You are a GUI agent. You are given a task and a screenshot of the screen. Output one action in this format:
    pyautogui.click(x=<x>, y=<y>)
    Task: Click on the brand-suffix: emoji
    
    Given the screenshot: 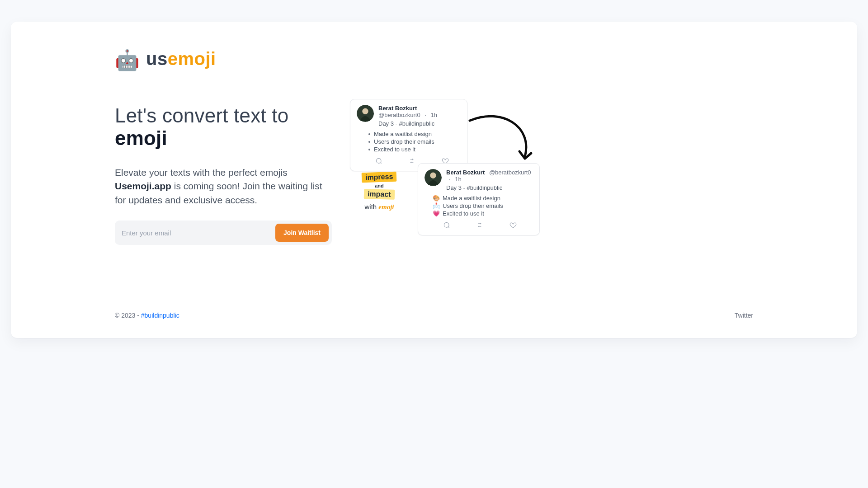 What is the action you would take?
    pyautogui.click(x=192, y=59)
    